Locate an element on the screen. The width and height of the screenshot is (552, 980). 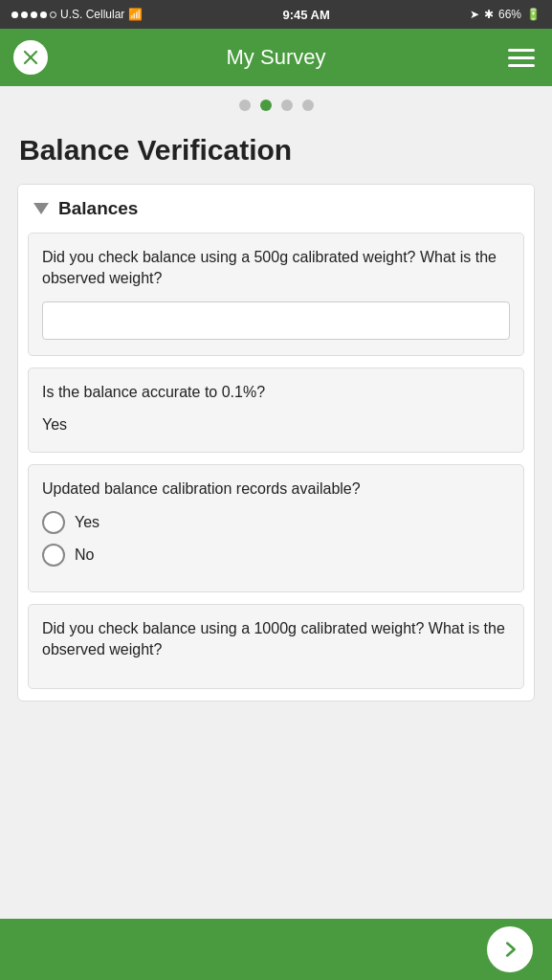
question-1-input is located at coordinates (276, 321).